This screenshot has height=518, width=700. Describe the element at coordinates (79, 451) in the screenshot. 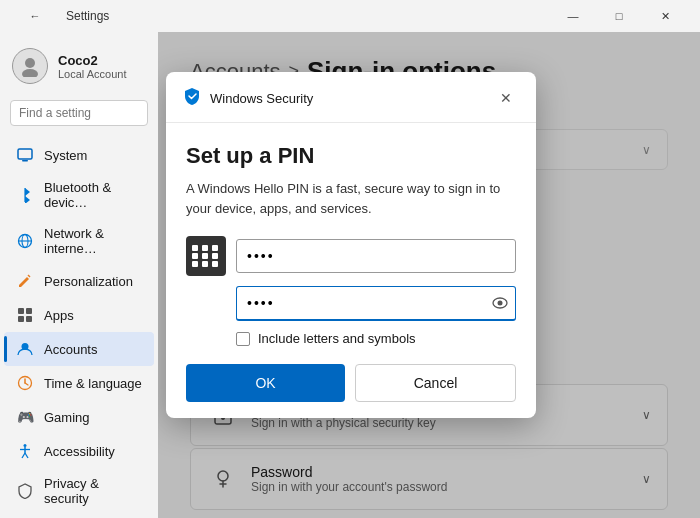

I see `sidebar-item-accessibility: Accessibility` at that location.